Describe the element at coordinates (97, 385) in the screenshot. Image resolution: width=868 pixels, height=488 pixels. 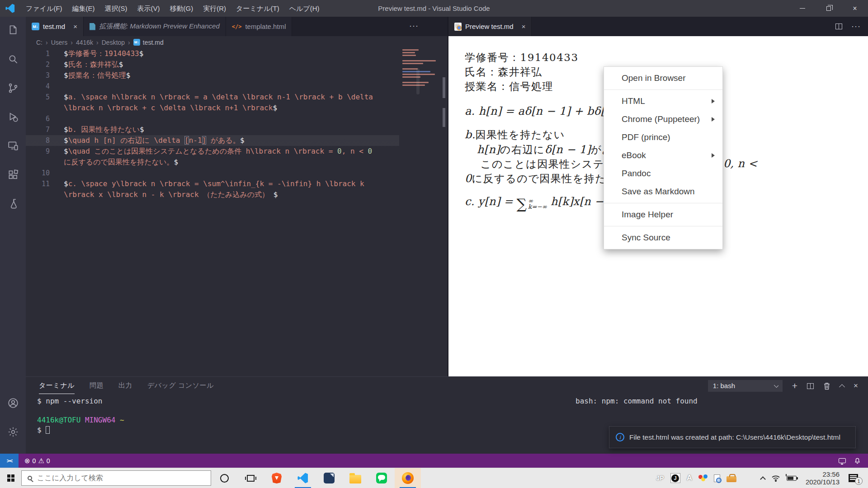
I see `panel-tab-item: 問題` at that location.